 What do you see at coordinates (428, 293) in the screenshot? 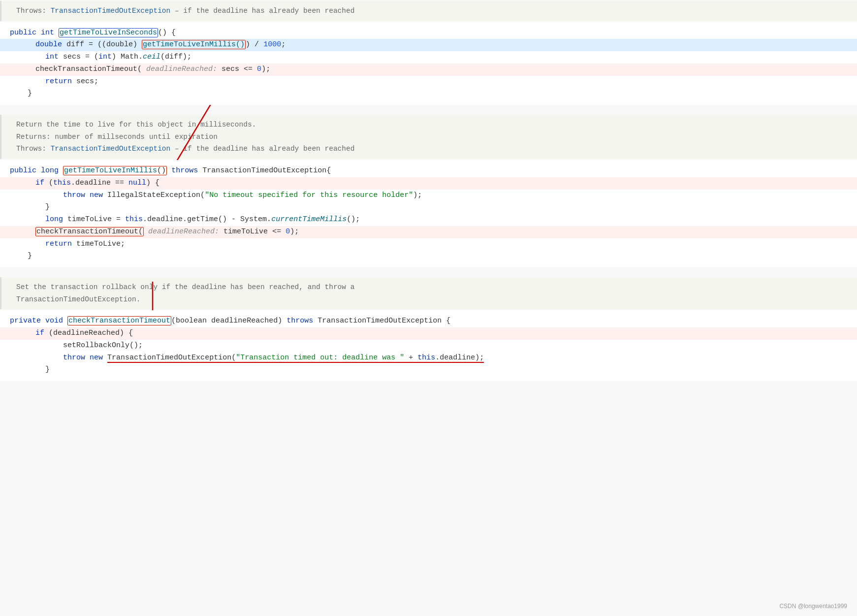
I see `doc-block-3: Set the transaction rollback only if the…` at bounding box center [428, 293].